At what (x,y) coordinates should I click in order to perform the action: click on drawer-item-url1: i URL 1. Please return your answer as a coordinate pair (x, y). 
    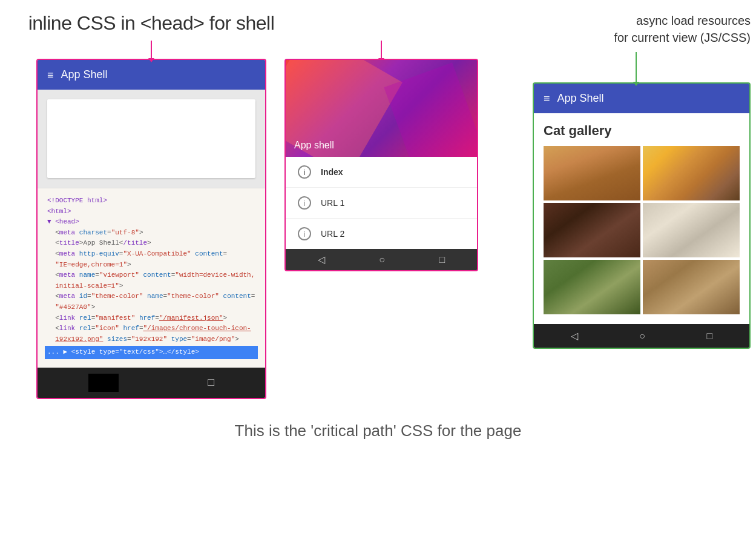
    Looking at the image, I should click on (381, 203).